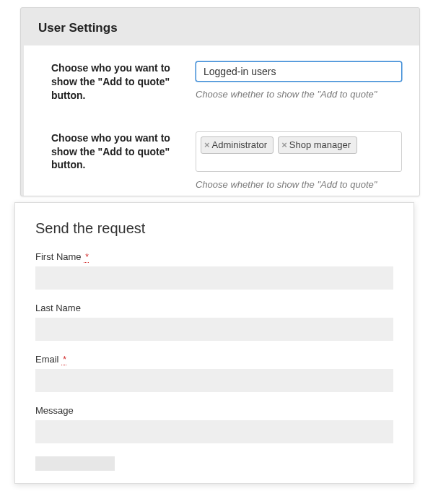 The image size is (433, 504). What do you see at coordinates (220, 27) in the screenshot?
I see `user-settings-header: User Settings` at bounding box center [220, 27].